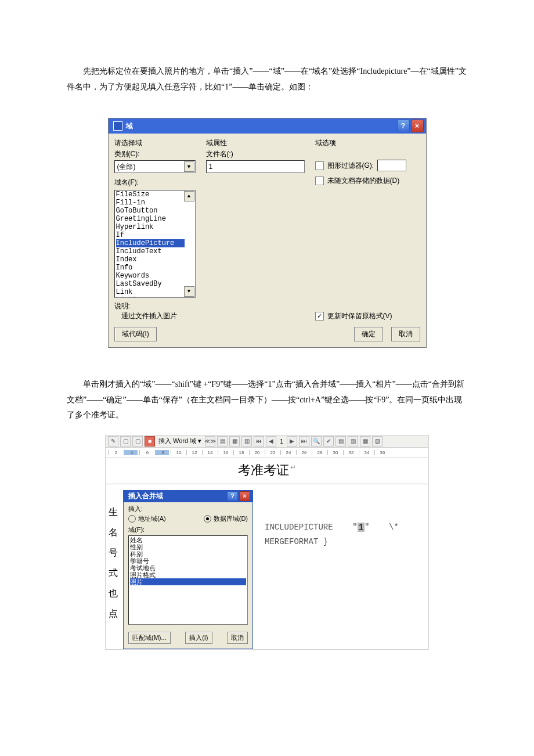 The width and height of the screenshot is (534, 756). What do you see at coordinates (155, 154) in the screenshot?
I see `category-label: 类别(C):` at bounding box center [155, 154].